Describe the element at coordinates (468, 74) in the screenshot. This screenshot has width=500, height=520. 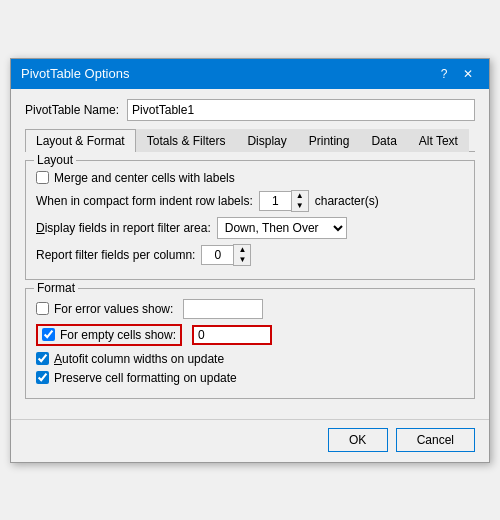
I see `close-button: ✕` at that location.